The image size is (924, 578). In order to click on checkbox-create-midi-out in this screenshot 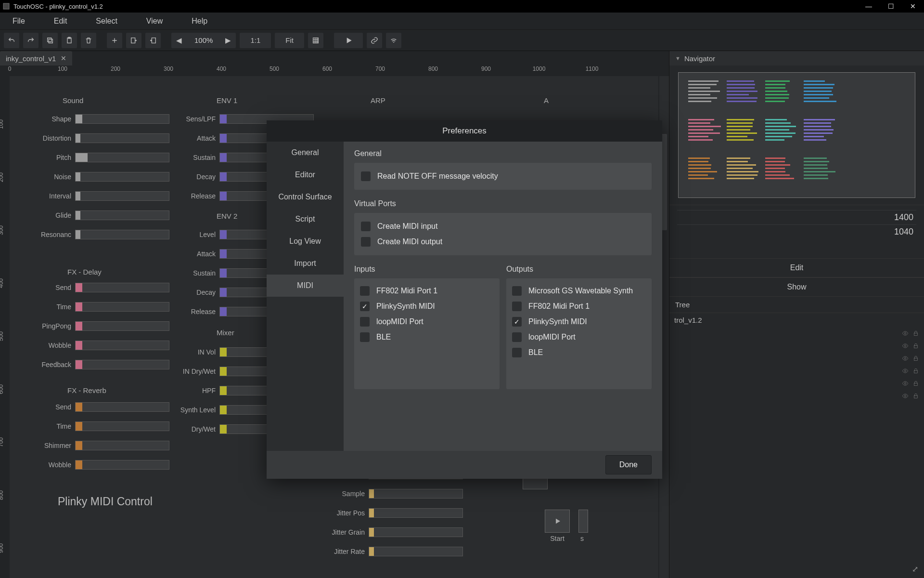, I will do `click(366, 242)`.